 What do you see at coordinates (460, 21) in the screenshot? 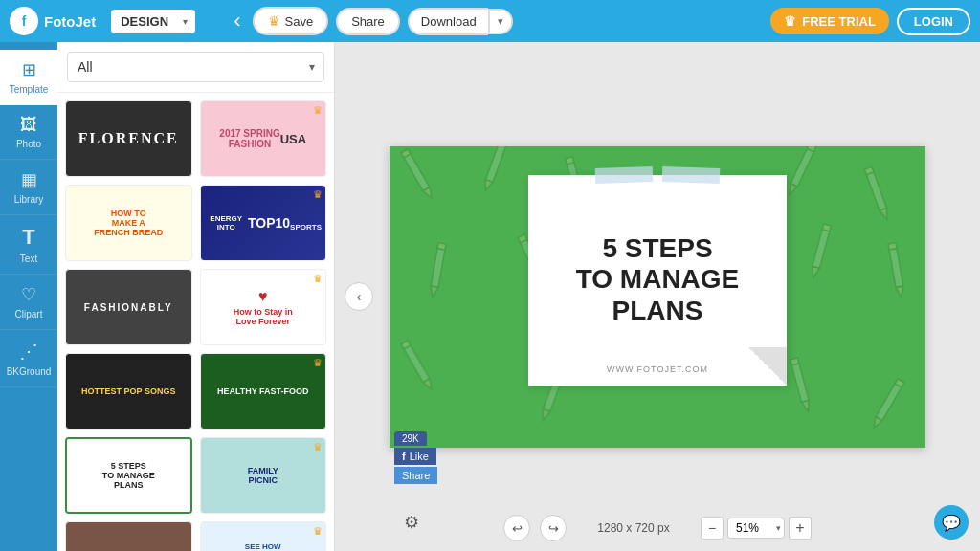
I see `download-btn-wrapper: Download ▾` at bounding box center [460, 21].